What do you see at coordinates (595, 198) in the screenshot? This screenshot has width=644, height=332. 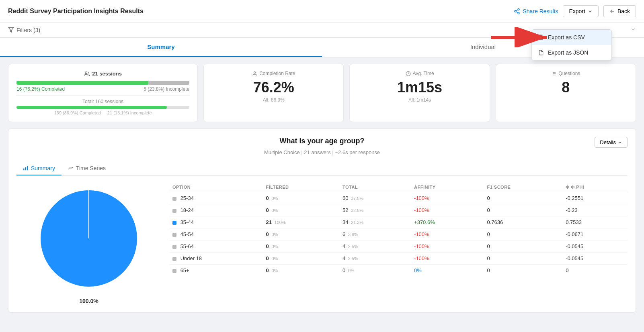 I see `cell-phi: -0.2551` at bounding box center [595, 198].